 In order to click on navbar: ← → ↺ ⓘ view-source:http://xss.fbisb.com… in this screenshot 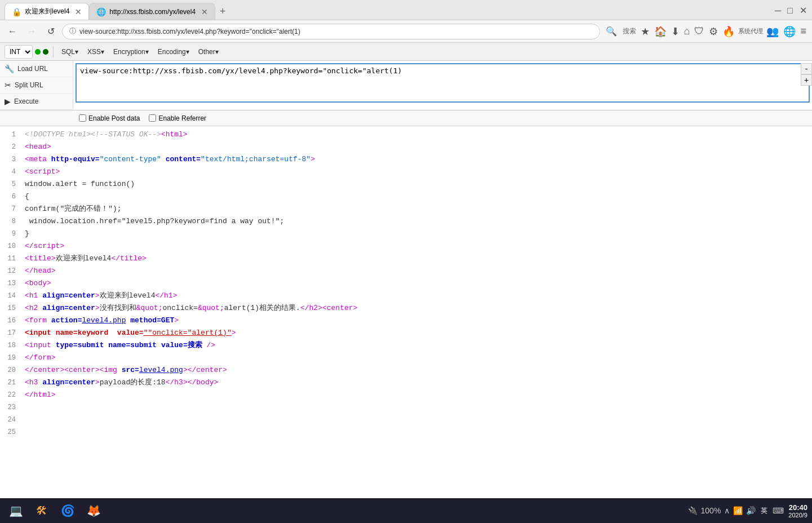, I will do `click(406, 32)`.